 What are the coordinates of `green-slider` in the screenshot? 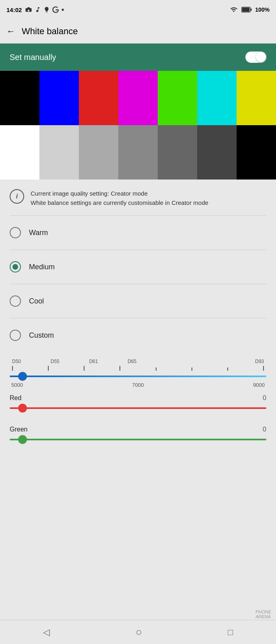 It's located at (138, 440).